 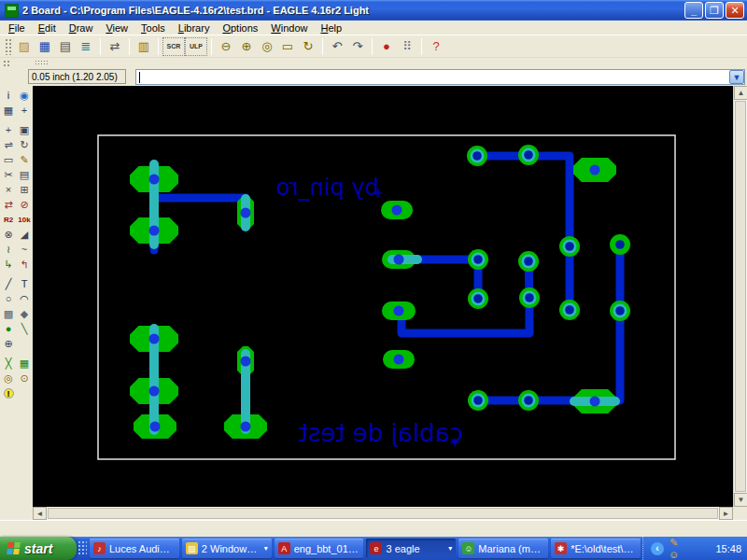 What do you see at coordinates (9, 363) in the screenshot?
I see `tool-ratsnest-icon: ╳` at bounding box center [9, 363].